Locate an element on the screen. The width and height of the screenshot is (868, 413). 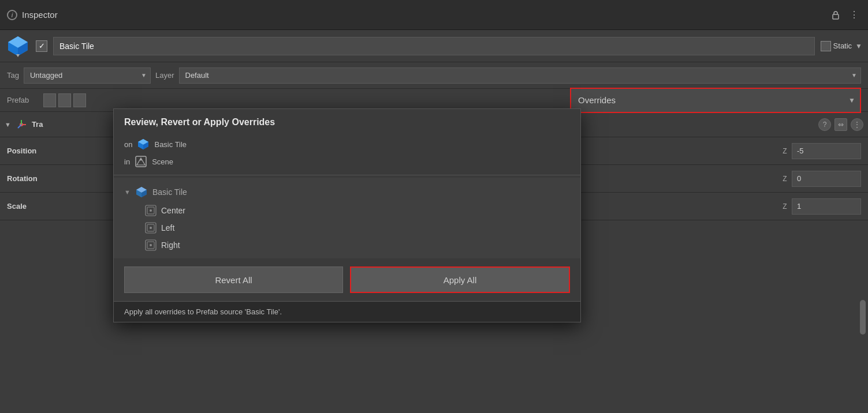
tree-parent-cube-icon is located at coordinates (141, 192).